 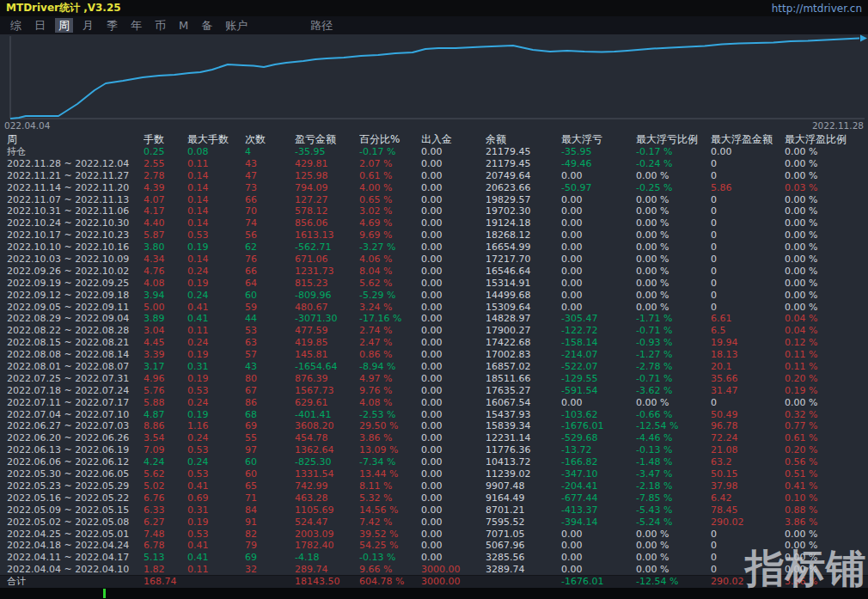 What do you see at coordinates (270, 319) in the screenshot?
I see `cell: 44` at bounding box center [270, 319].